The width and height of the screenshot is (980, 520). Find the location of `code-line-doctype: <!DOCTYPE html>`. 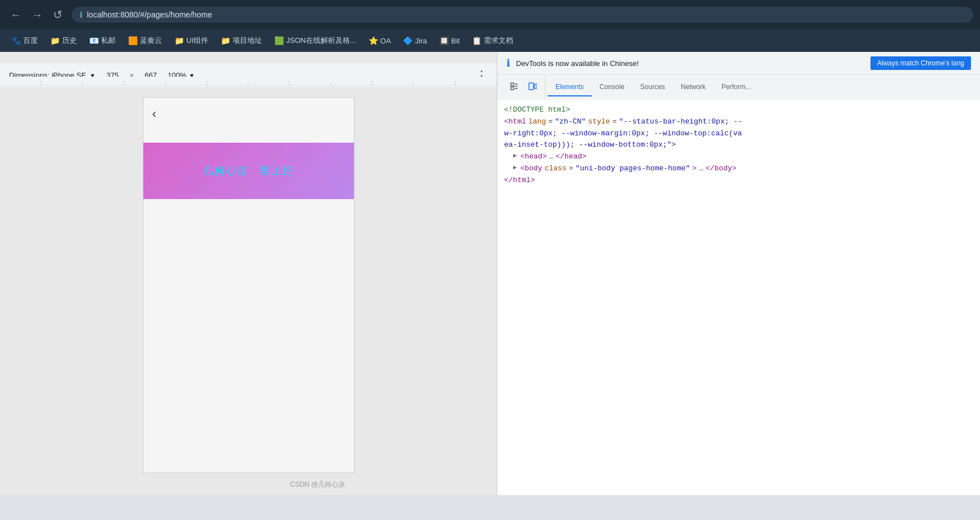

code-line-doctype: <!DOCTYPE html> is located at coordinates (738, 111).